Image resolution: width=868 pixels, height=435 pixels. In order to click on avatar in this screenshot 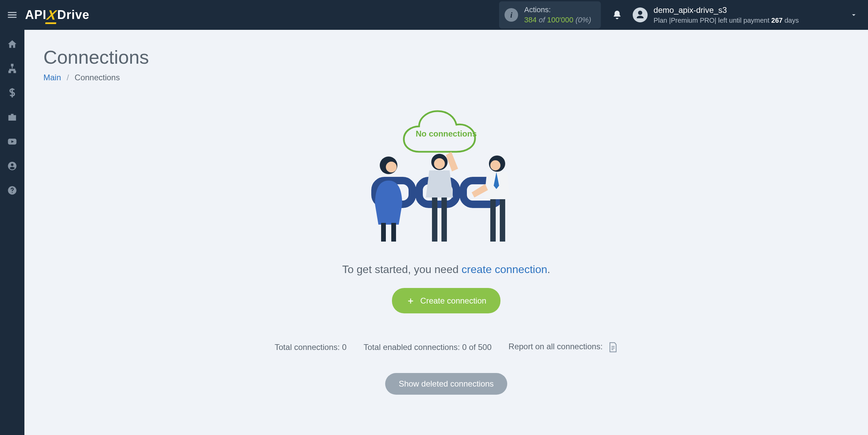, I will do `click(640, 15)`.